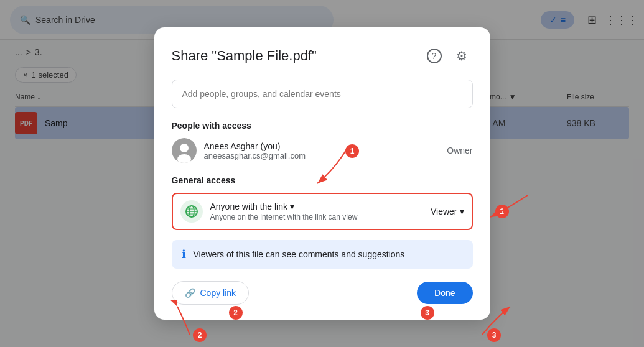  I want to click on dialog-footer: 🔗 Copy link Done, so click(322, 293).